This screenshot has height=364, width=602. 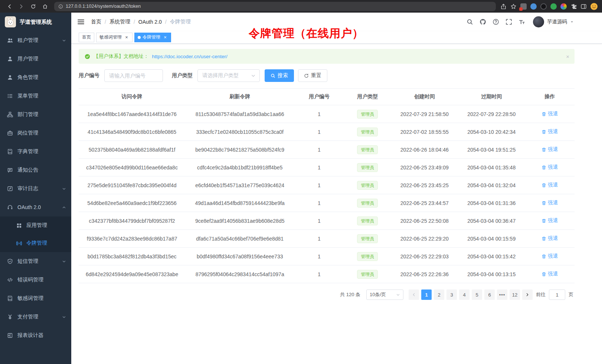 What do you see at coordinates (10, 170) in the screenshot?
I see `chat-icon` at bounding box center [10, 170].